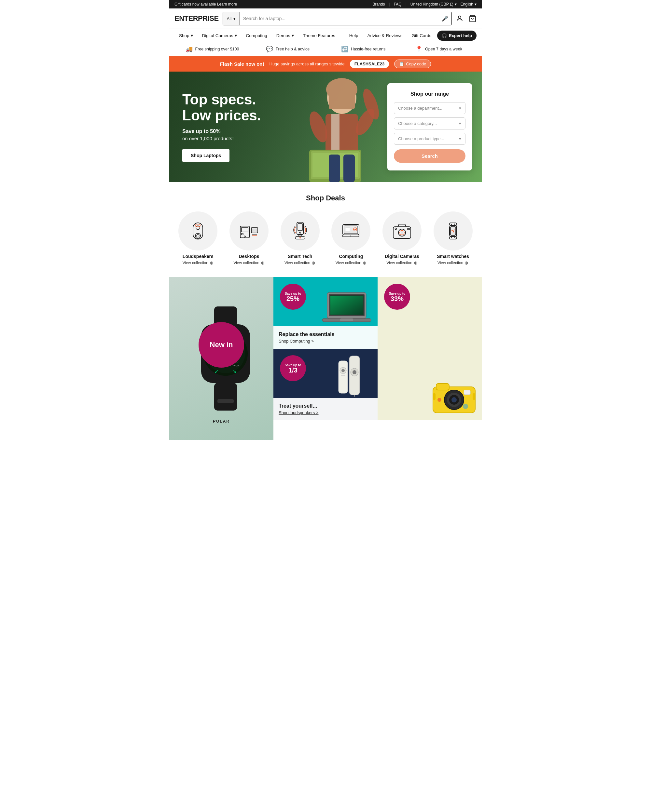  I want to click on region-selector: United Kingdom (GBP £) ▾, so click(434, 4).